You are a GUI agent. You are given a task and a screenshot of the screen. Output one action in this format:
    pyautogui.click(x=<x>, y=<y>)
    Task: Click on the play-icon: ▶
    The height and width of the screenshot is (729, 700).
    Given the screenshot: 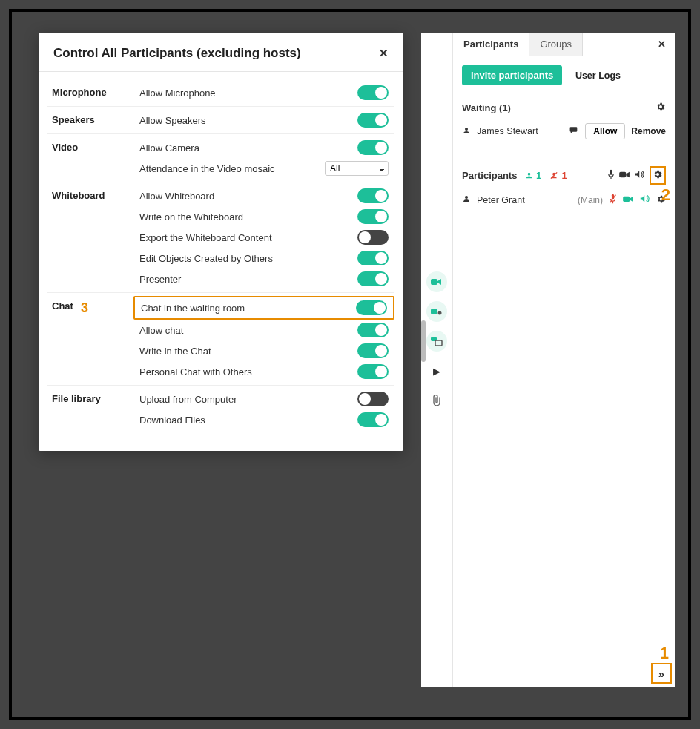 What is the action you would take?
    pyautogui.click(x=437, y=371)
    